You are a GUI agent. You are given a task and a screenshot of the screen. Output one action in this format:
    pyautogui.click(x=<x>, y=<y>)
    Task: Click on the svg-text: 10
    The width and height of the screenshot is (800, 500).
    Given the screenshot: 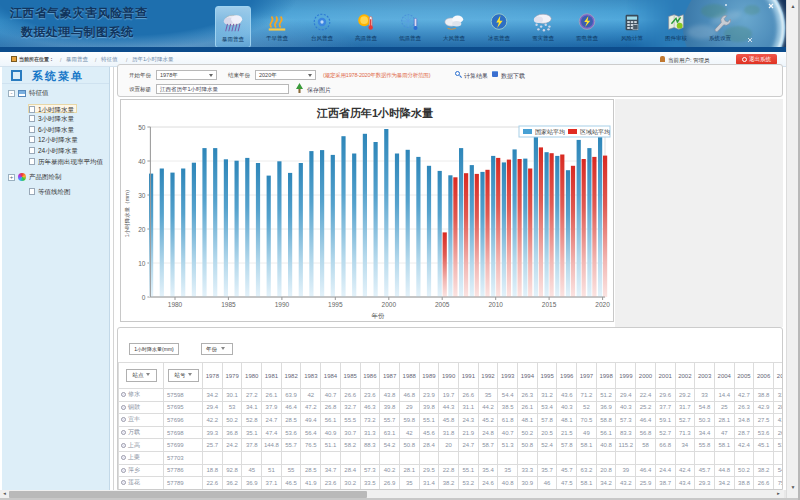 What is the action you would take?
    pyautogui.click(x=142, y=264)
    